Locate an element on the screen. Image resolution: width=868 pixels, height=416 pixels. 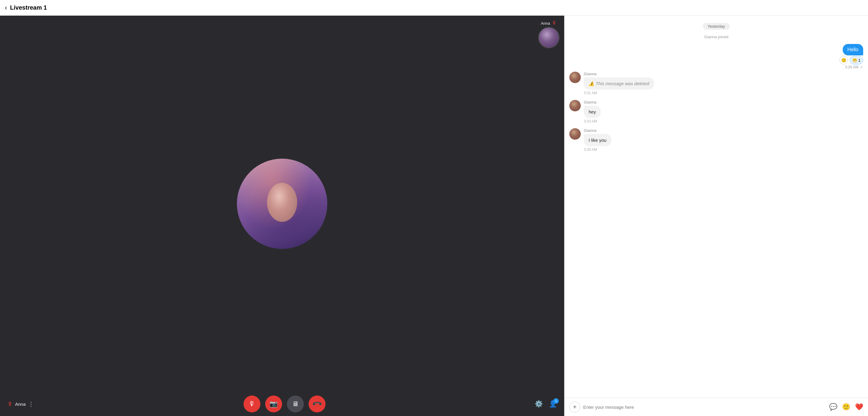
back-button: ‹ is located at coordinates (6, 8).